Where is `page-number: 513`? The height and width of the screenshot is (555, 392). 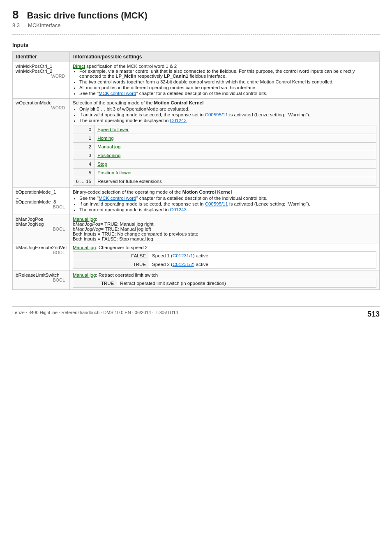 page-number: 513 is located at coordinates (374, 314).